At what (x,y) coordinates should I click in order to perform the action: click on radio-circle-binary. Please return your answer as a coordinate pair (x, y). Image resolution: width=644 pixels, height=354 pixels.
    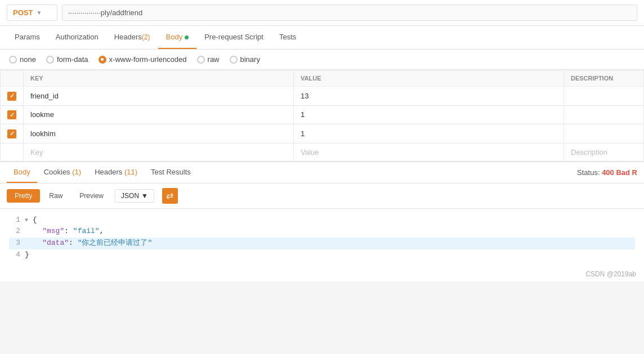
    Looking at the image, I should click on (234, 60).